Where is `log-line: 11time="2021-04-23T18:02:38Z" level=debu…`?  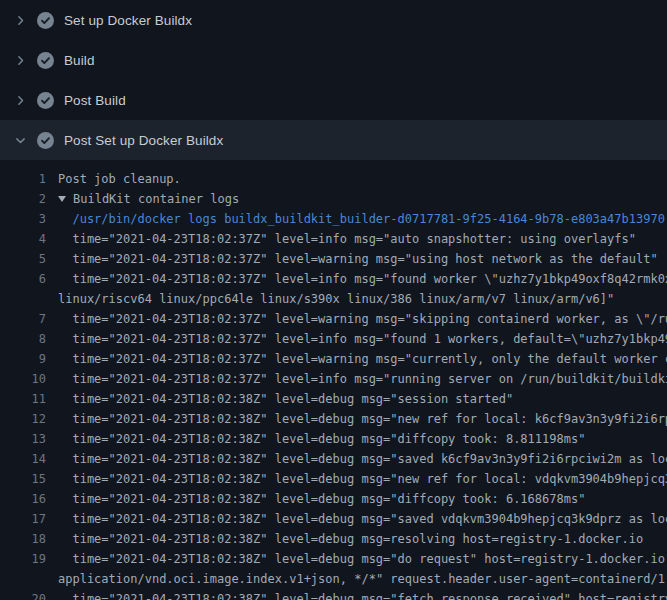 log-line: 11time="2021-04-23T18:02:38Z" level=debu… is located at coordinates (334, 399).